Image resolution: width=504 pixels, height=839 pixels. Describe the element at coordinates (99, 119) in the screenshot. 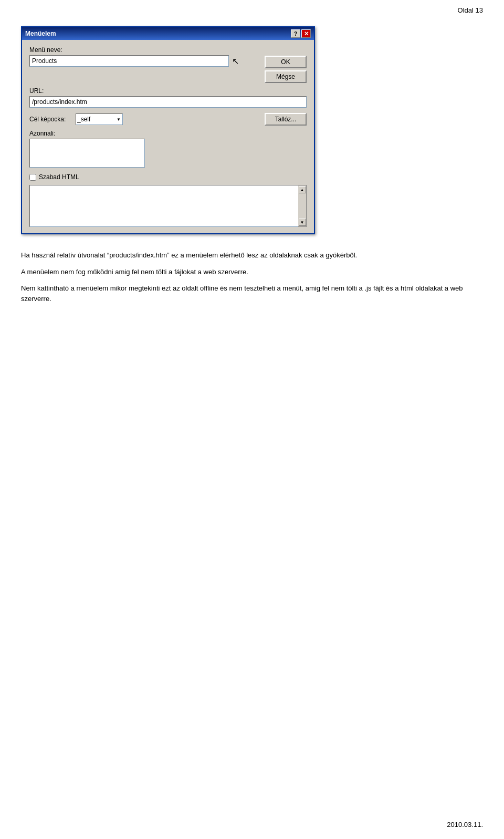

I see `cel-select-wrapper: _self _blank _parent _top` at that location.